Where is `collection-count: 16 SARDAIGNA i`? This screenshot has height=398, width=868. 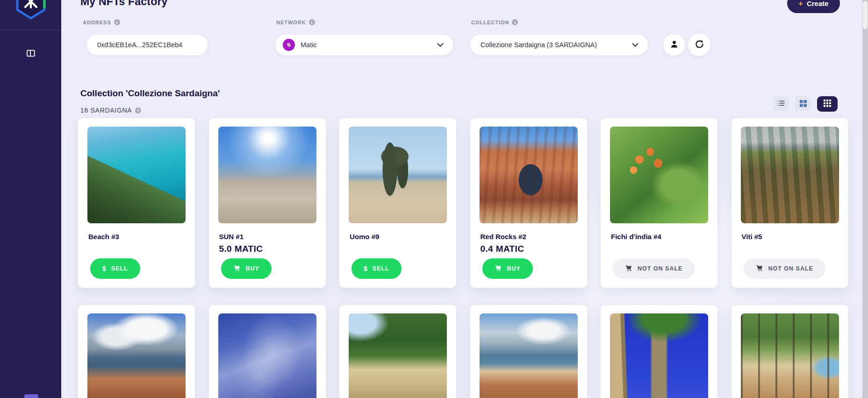 collection-count: 16 SARDAIGNA i is located at coordinates (111, 110).